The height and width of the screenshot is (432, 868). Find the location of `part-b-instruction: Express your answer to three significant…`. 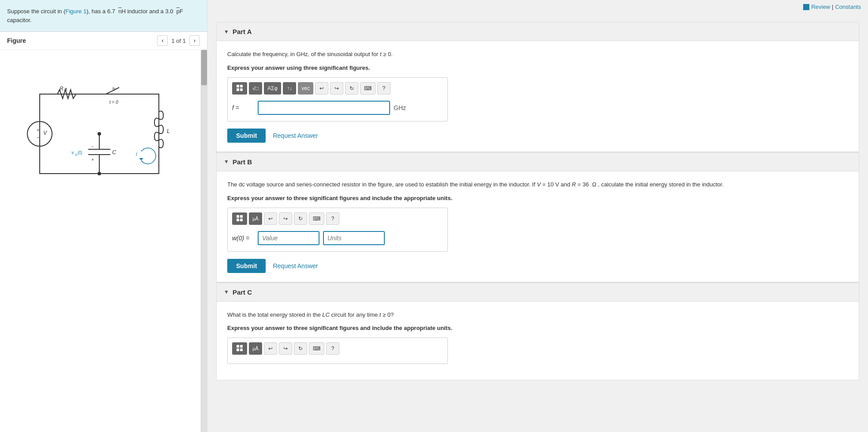

part-b-instruction: Express your answer to three significant… is located at coordinates (537, 198).